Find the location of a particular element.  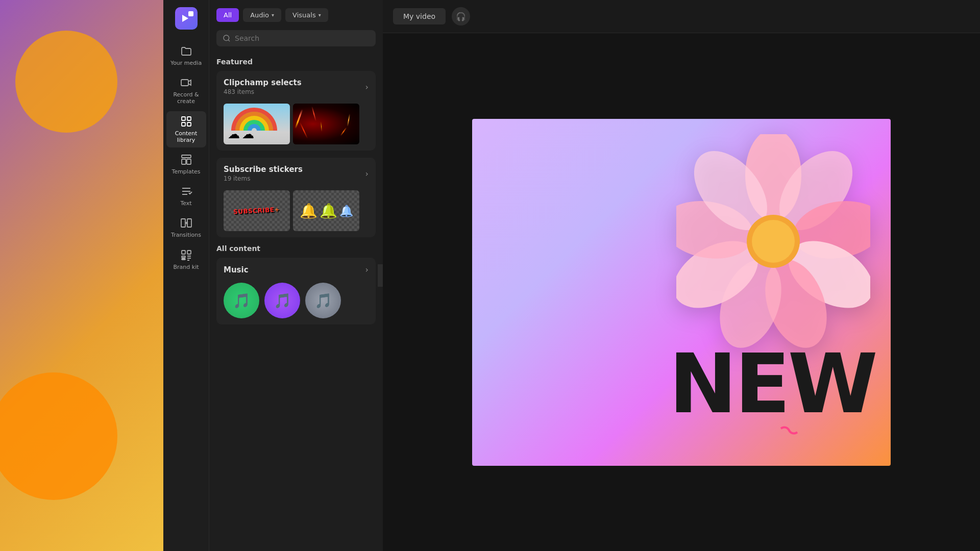

headphones-icon-button: 🎧 is located at coordinates (461, 16).